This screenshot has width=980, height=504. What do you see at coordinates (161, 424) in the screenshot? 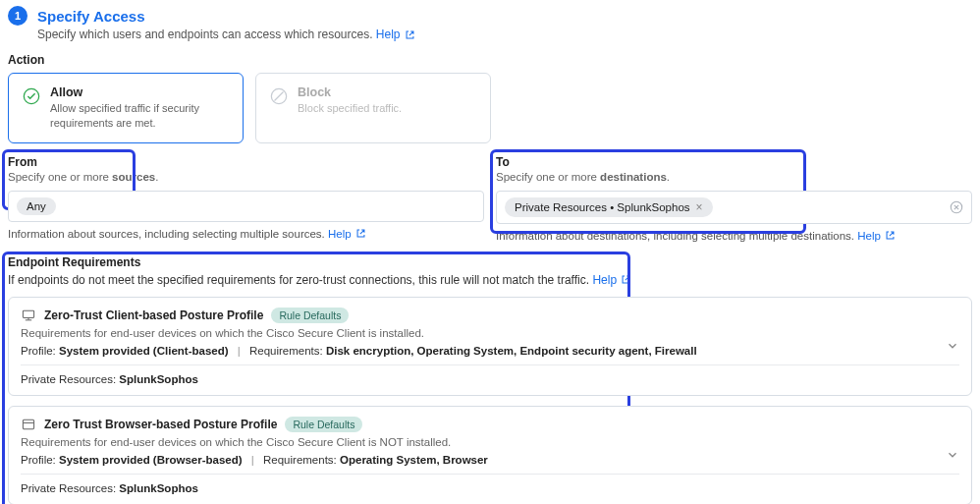
I see `browser-profile-title: Zero Trust Browser-based Posture Profile` at bounding box center [161, 424].